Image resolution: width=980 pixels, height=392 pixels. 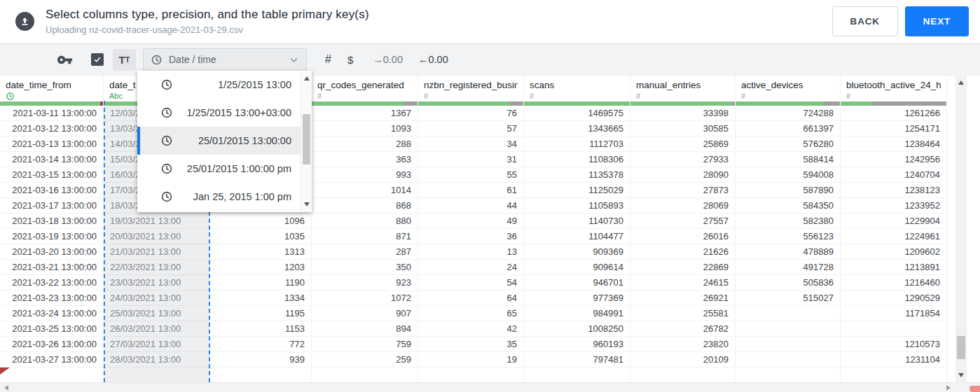 What do you see at coordinates (937, 21) in the screenshot?
I see `next-button: NEXT` at bounding box center [937, 21].